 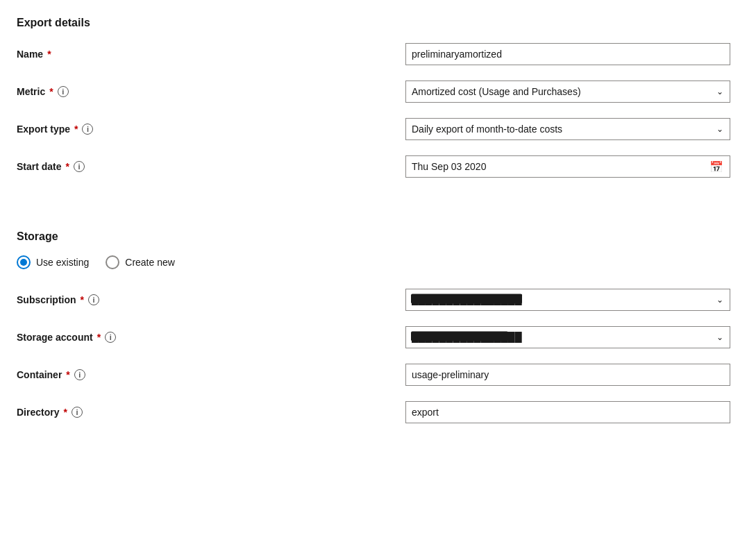 What do you see at coordinates (68, 375) in the screenshot?
I see `container-required-star: *` at bounding box center [68, 375].